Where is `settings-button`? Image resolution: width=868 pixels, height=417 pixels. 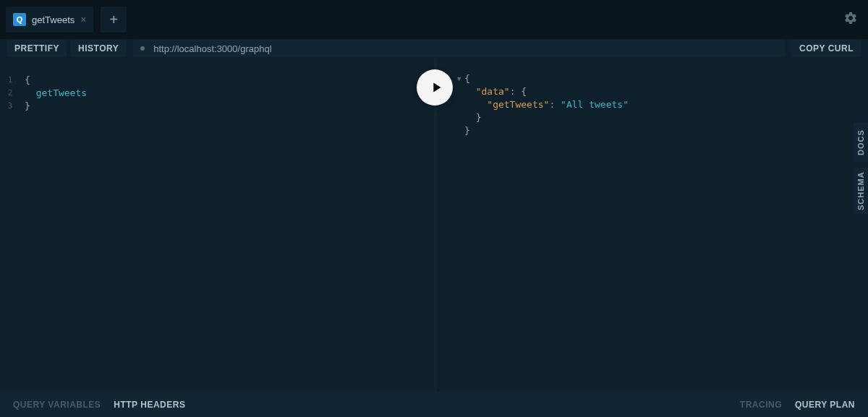 settings-button is located at coordinates (851, 20).